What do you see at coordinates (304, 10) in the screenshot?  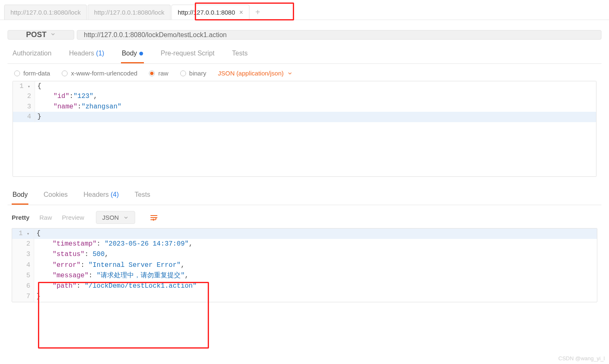 I see `tabs-bar: http://127.0.0.1:8080/lock http://127.0.…` at bounding box center [304, 10].